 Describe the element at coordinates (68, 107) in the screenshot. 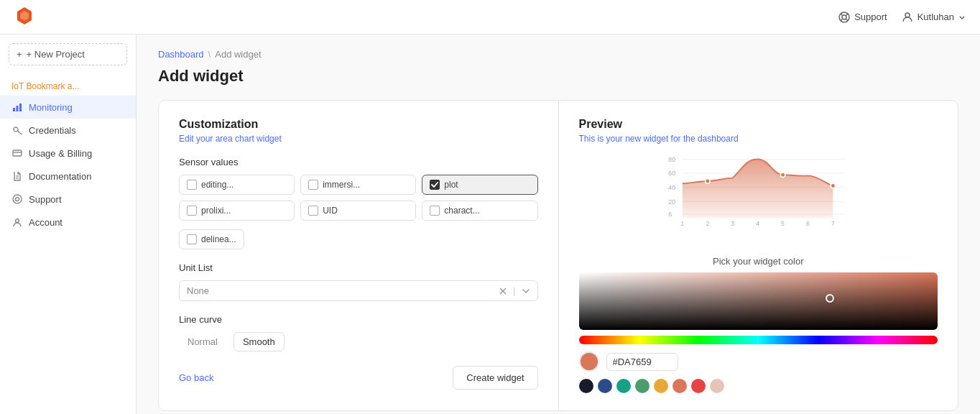

I see `sidebar-item-monitoring: Monitoring` at that location.